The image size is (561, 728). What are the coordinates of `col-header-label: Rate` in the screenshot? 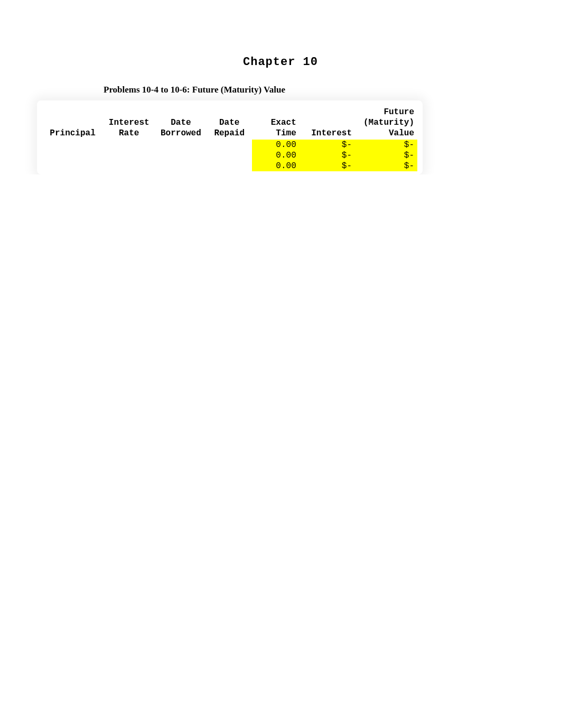 It's located at (129, 133).